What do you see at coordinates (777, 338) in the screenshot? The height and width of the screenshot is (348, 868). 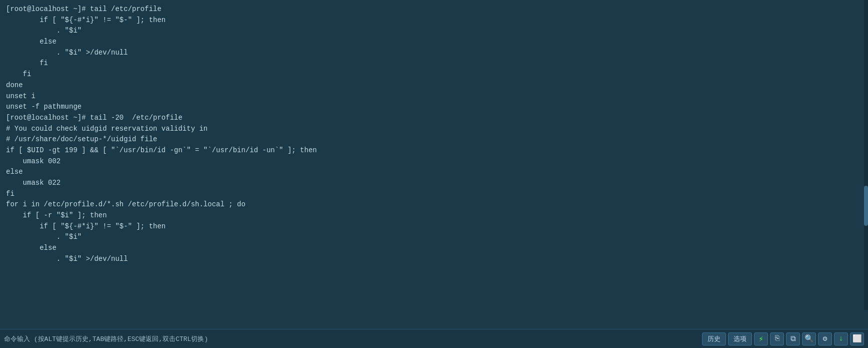 I see `copy1-icon: ⎘` at bounding box center [777, 338].